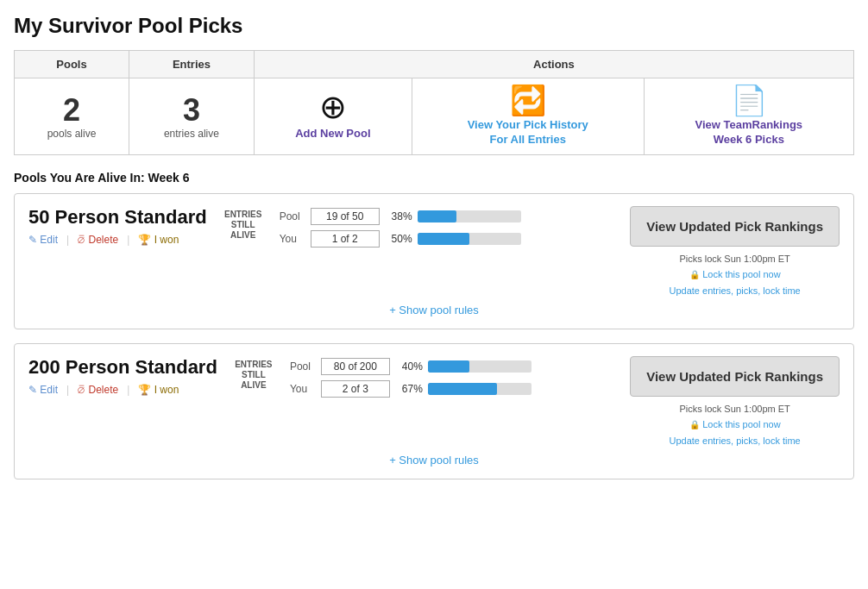 The image size is (868, 589). What do you see at coordinates (734, 440) in the screenshot?
I see `update-entries-container-2: Update entries, picks, lock time` at bounding box center [734, 440].